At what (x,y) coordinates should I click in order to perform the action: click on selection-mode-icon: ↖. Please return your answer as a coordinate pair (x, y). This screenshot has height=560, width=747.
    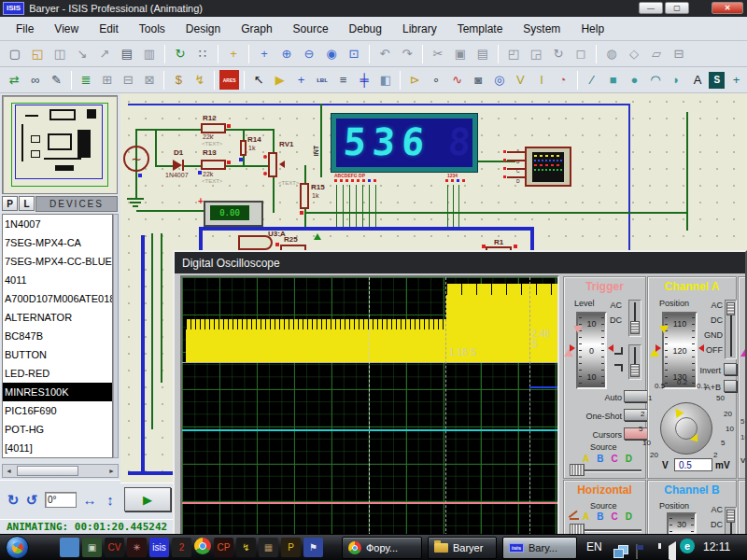
    Looking at the image, I should click on (260, 80).